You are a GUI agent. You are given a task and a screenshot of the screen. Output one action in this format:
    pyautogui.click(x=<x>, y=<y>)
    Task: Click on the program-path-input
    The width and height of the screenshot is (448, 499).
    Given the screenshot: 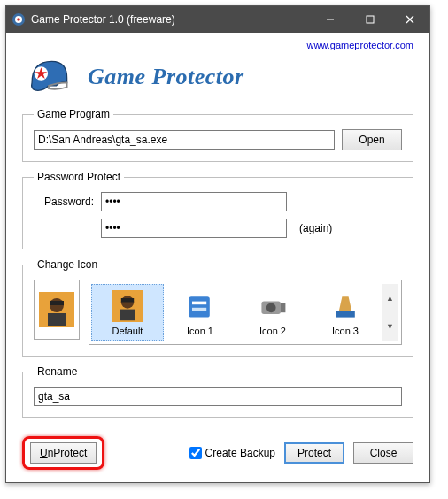 What is the action you would take?
    pyautogui.click(x=184, y=140)
    